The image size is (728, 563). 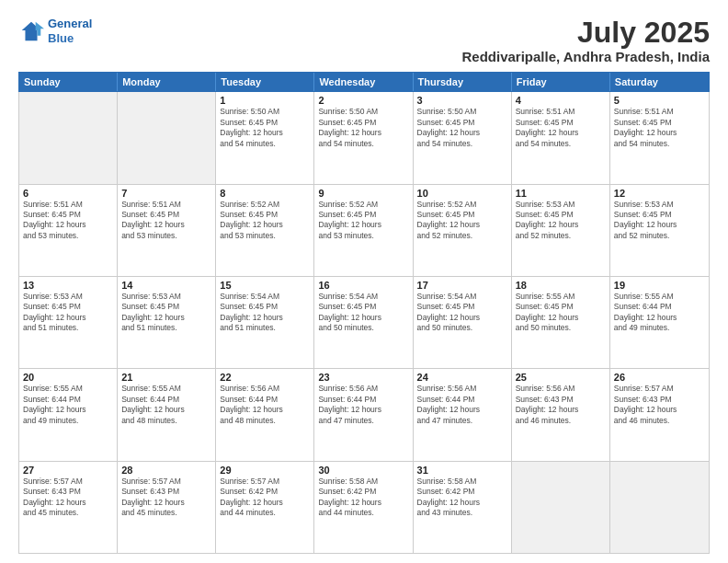 I want to click on day-number: 10, so click(x=462, y=193).